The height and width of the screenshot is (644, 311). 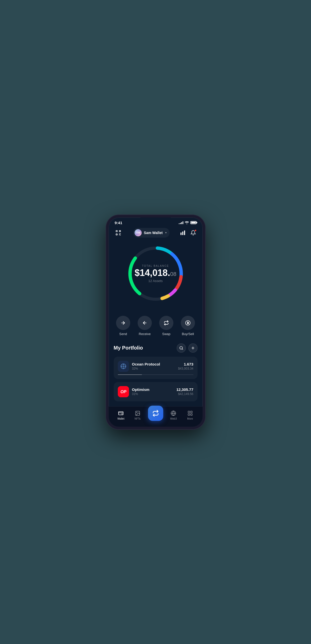 I want to click on notification-dot, so click(x=195, y=230).